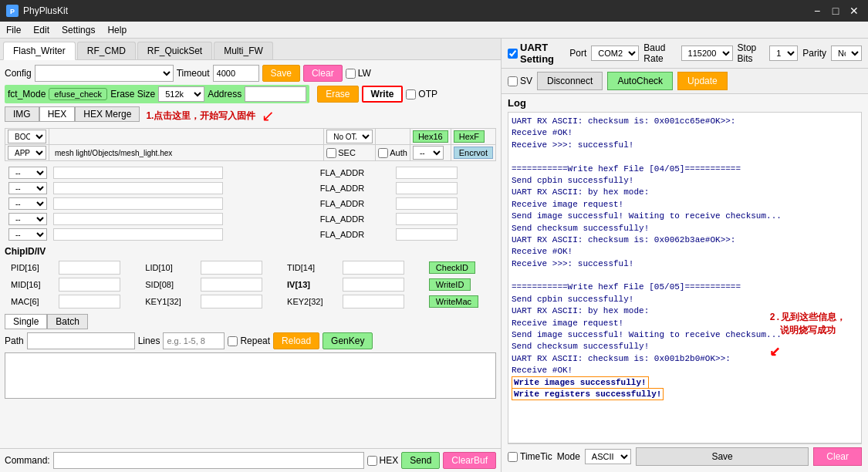 This screenshot has width=868, height=472. What do you see at coordinates (410, 94) in the screenshot?
I see `otp-checkbox` at bounding box center [410, 94].